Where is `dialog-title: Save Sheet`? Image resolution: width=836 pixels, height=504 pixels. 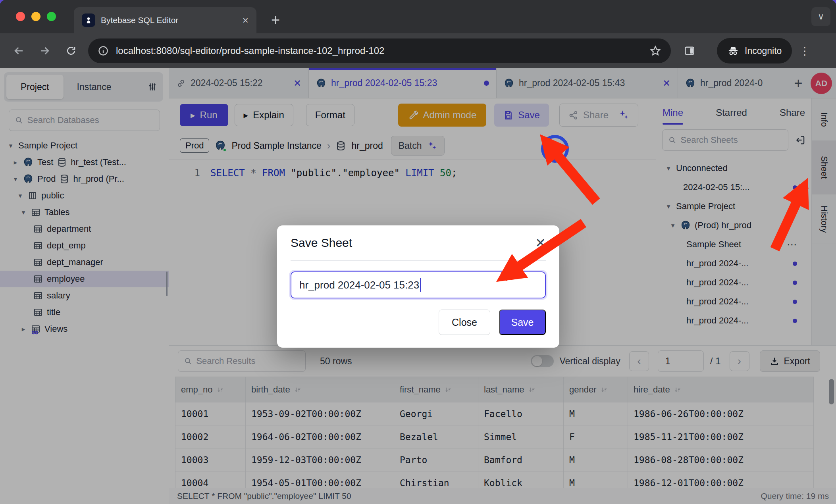
dialog-title: Save Sheet is located at coordinates (322, 243).